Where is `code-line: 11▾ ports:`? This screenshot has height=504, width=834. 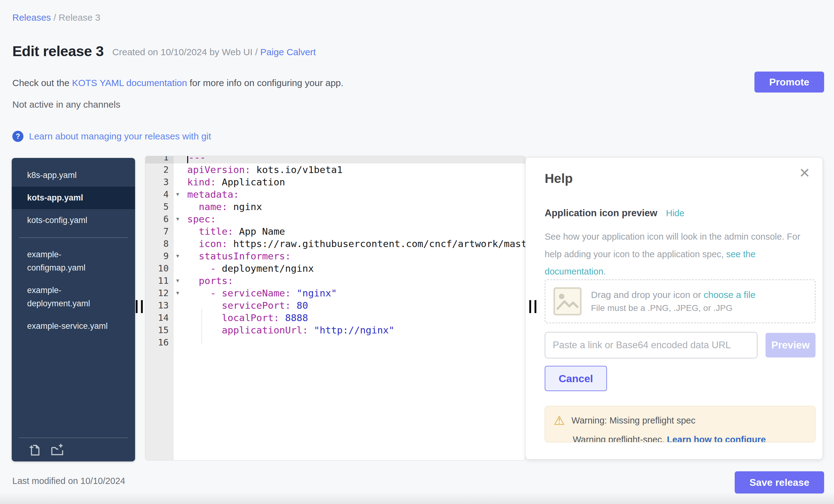 code-line: 11▾ ports: is located at coordinates (335, 281).